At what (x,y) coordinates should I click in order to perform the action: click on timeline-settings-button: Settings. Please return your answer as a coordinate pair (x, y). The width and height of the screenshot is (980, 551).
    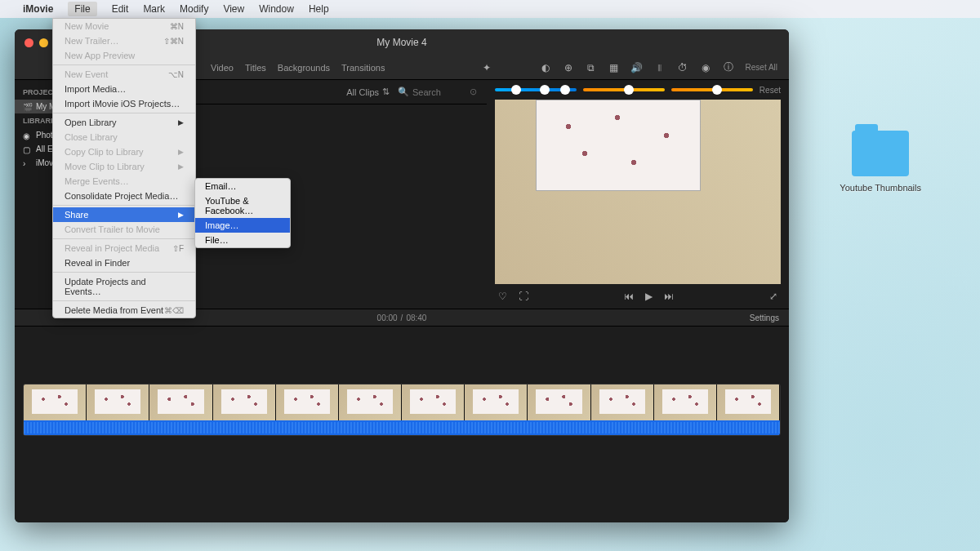
    Looking at the image, I should click on (764, 318).